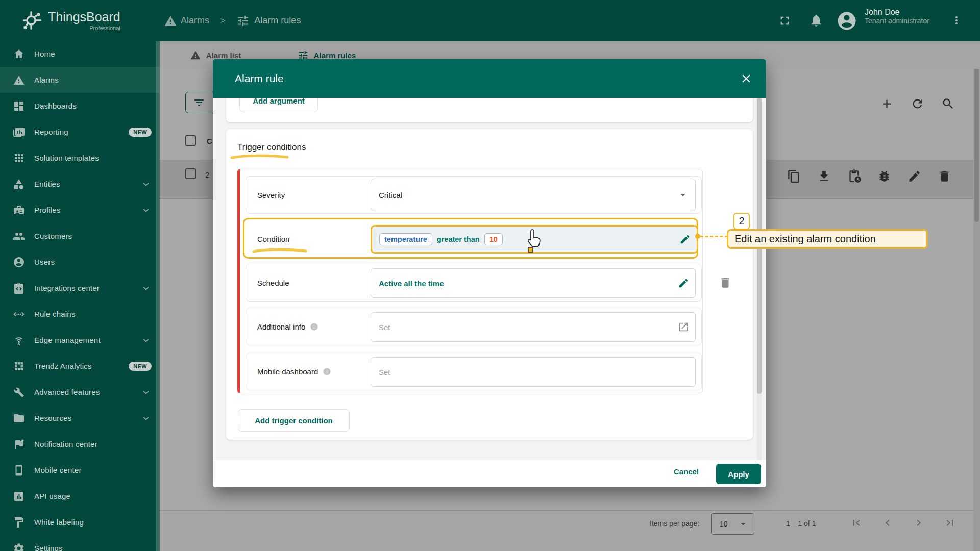 Image resolution: width=980 pixels, height=551 pixels. Describe the element at coordinates (474, 195) in the screenshot. I see `severity-row: Severity Critical` at that location.